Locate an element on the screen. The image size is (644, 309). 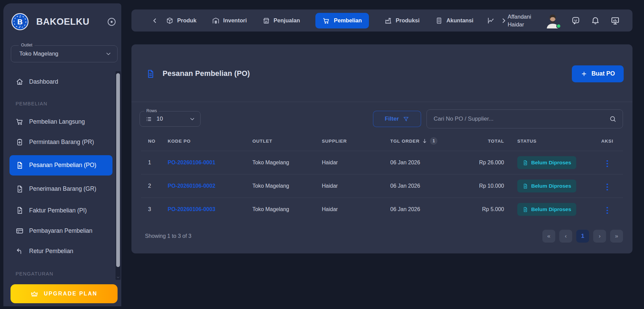
sidebar-item-label: Pembayaran Pembelian is located at coordinates (61, 231).